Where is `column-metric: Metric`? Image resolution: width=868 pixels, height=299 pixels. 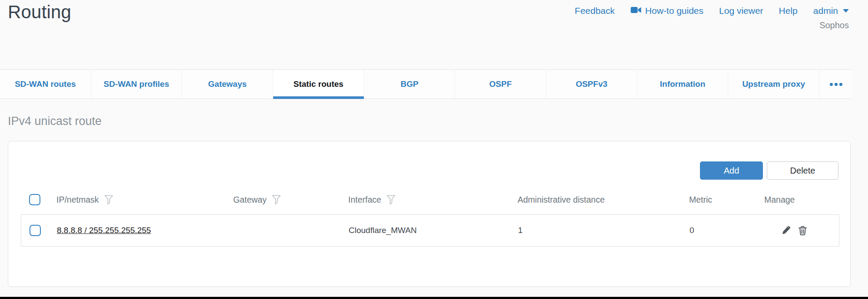 column-metric: Metric is located at coordinates (727, 200).